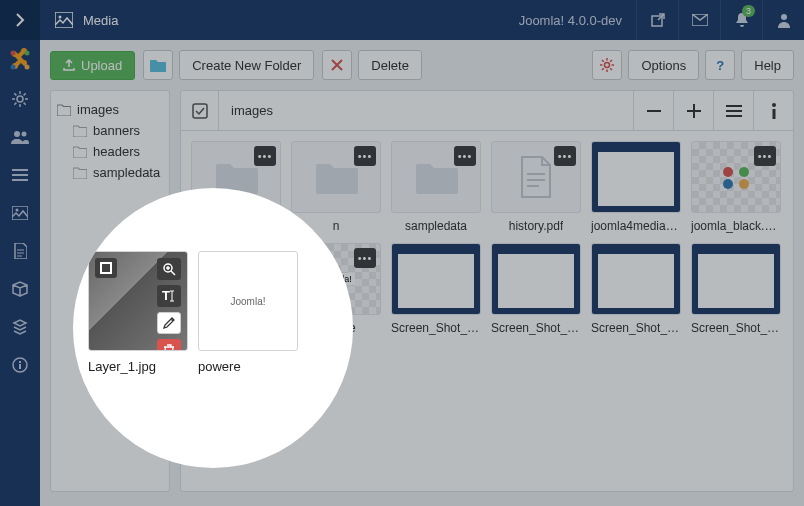  What do you see at coordinates (768, 65) in the screenshot?
I see `help-button: Help` at bounding box center [768, 65].